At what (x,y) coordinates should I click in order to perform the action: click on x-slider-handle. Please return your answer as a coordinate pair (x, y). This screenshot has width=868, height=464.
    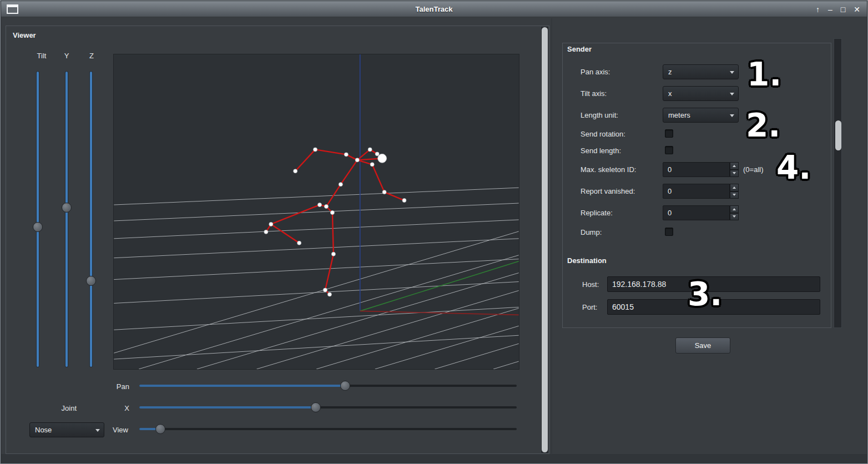
    Looking at the image, I should click on (316, 407).